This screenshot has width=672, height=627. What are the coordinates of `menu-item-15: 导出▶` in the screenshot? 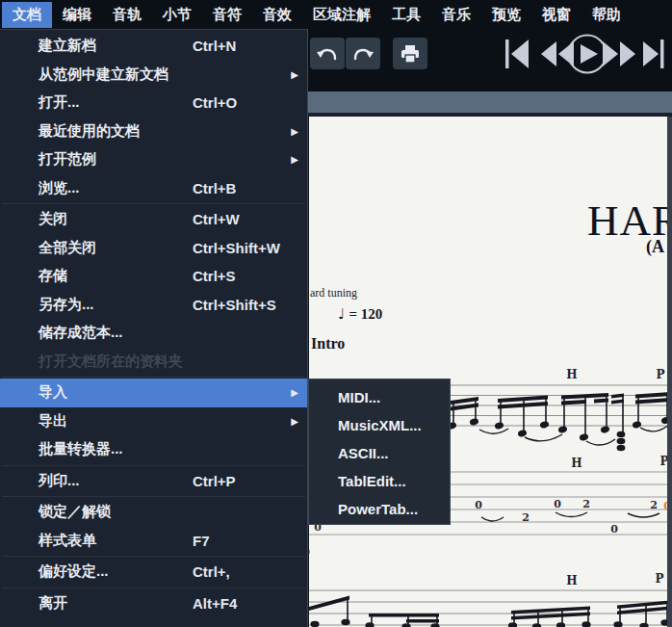 It's located at (154, 422).